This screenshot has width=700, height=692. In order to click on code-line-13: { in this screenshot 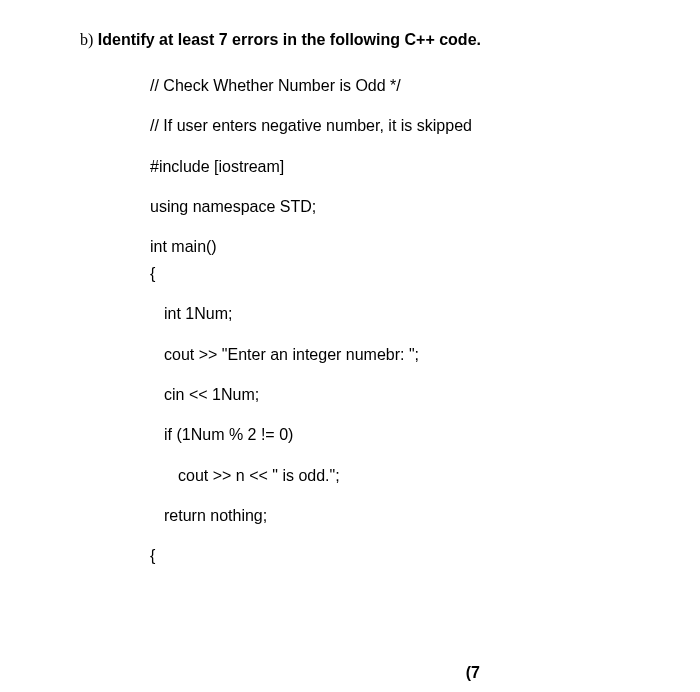, I will do `click(395, 556)`.